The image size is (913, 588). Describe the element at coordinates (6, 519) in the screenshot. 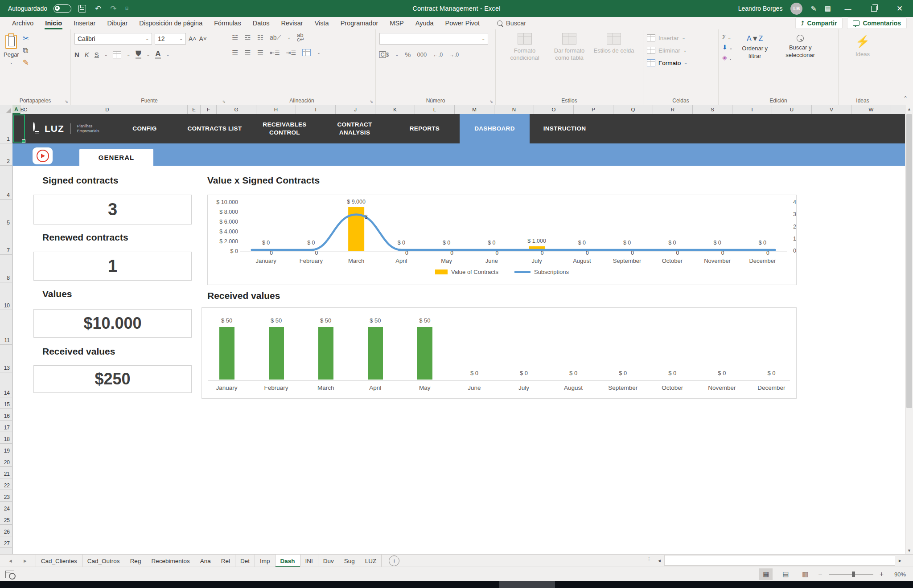

I see `row-header-25: 25` at that location.